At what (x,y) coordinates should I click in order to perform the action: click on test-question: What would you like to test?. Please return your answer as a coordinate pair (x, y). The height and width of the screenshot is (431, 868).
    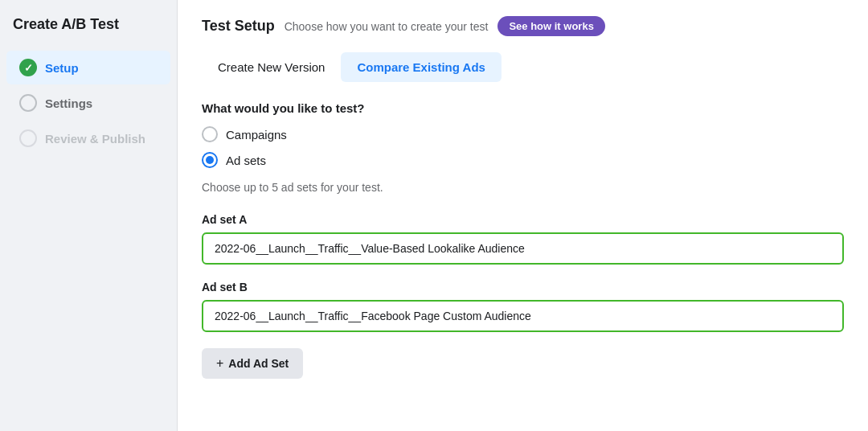
    Looking at the image, I should click on (522, 108).